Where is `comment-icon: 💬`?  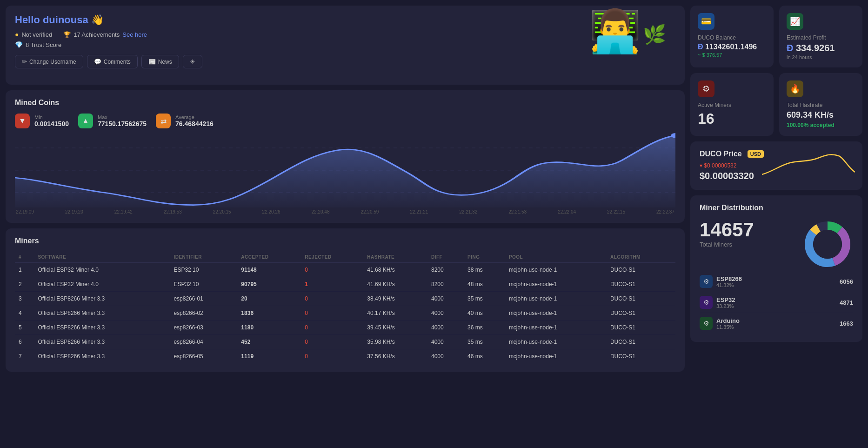 comment-icon: 💬 is located at coordinates (98, 61).